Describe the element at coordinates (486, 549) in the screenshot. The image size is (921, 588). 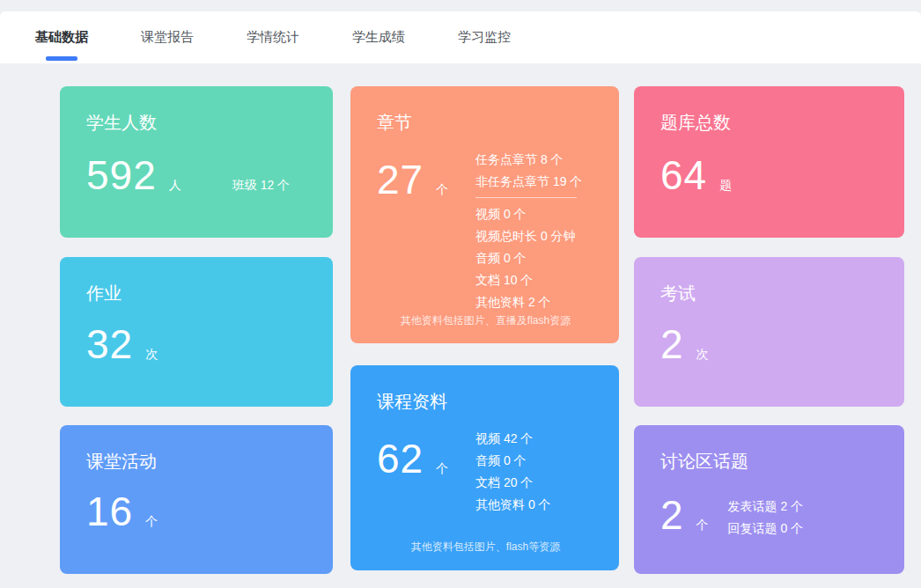
I see `card-footnote: 其他资料包括图片、flash等资源` at that location.